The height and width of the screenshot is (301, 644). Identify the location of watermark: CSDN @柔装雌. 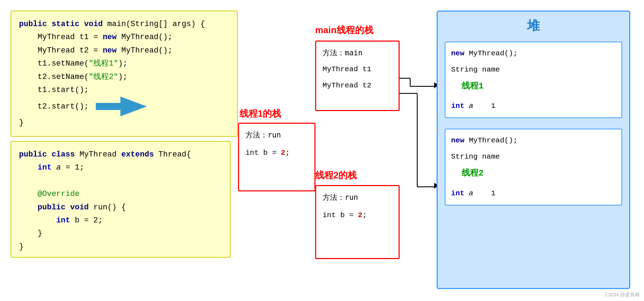
(622, 295).